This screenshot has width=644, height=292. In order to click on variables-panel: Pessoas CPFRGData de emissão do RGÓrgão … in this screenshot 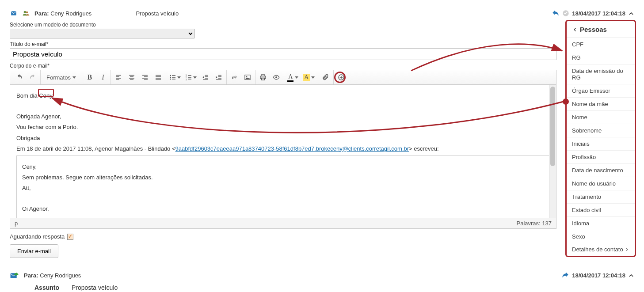, I will do `click(601, 139)`.